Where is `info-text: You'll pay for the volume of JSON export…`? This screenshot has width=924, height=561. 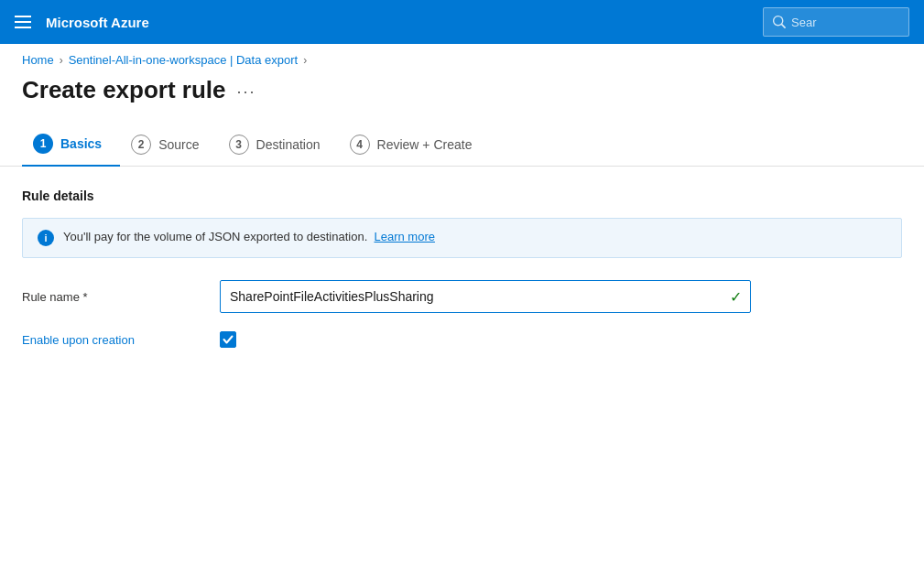 info-text: You'll pay for the volume of JSON export… is located at coordinates (249, 236).